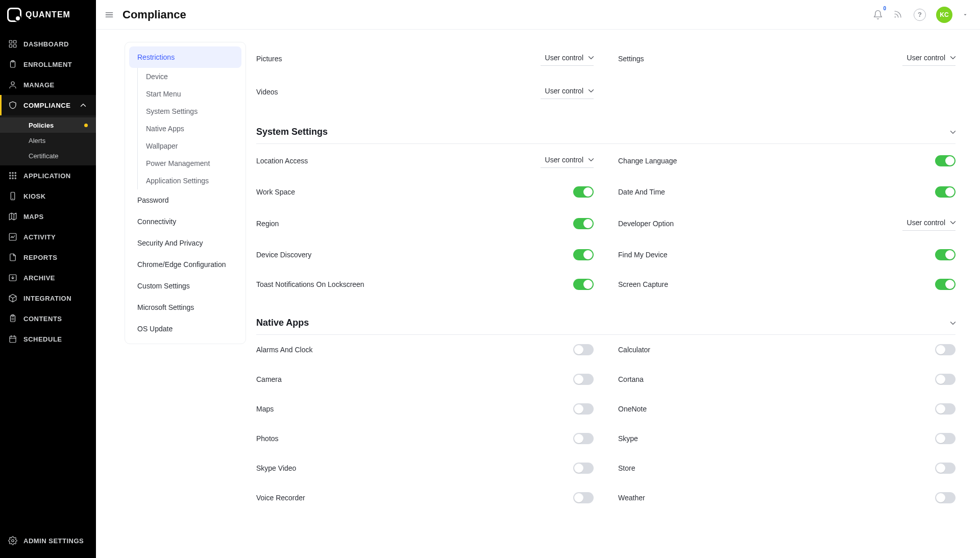 This screenshot has width=980, height=558. What do you see at coordinates (172, 111) in the screenshot?
I see `rail-subitem-label: System Settings` at bounding box center [172, 111].